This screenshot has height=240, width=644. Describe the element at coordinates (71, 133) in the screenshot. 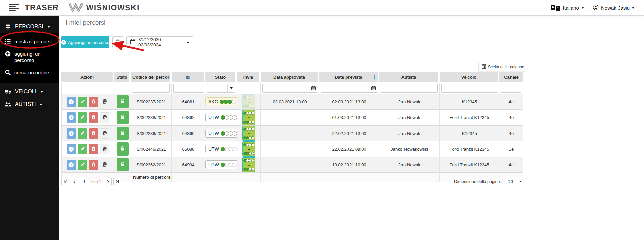

I see `info-icon: i` at that location.